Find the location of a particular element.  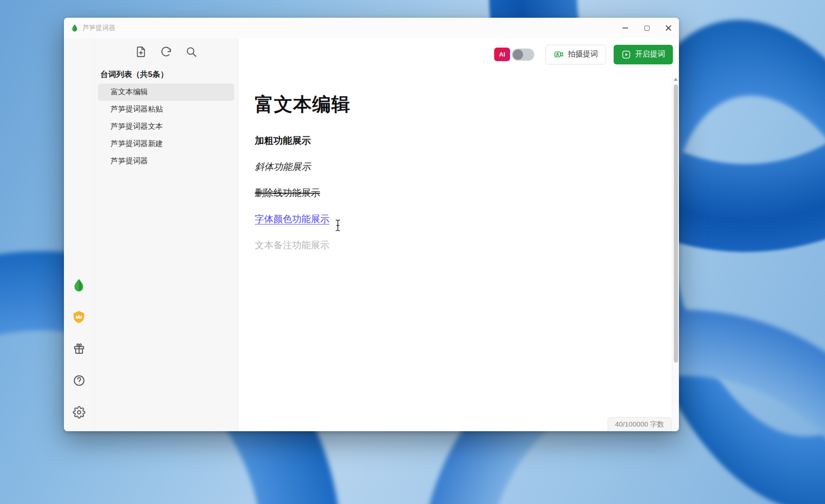

script-list-item: 芦笋提词器文本 is located at coordinates (166, 127).